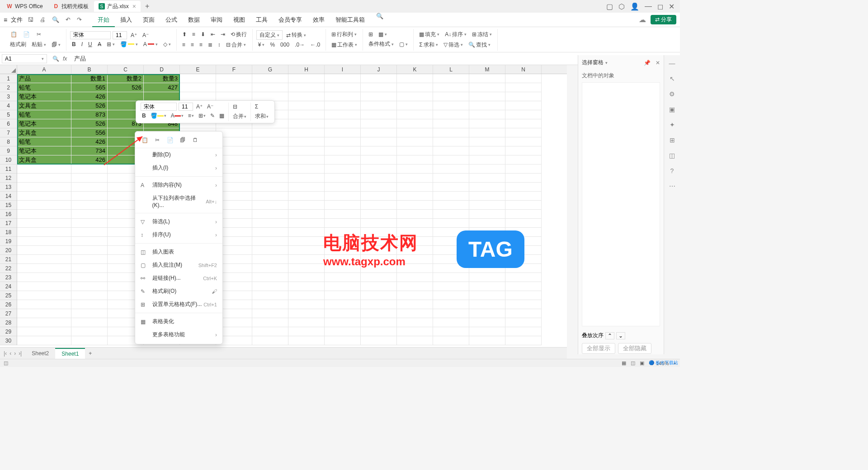 The height and width of the screenshot is (470, 868). Describe the element at coordinates (17, 20) in the screenshot. I see `file-menu: 文件` at that location.